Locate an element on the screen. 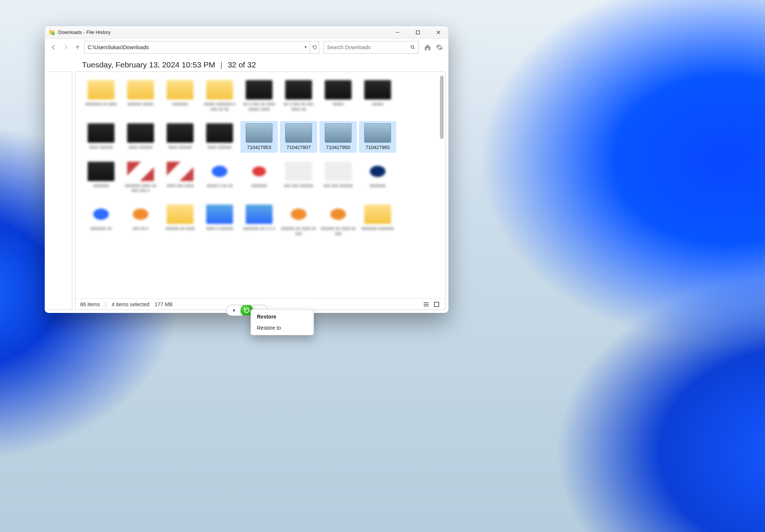  toolbar: C:\Users\lukas\Downloads ▾ is located at coordinates (247, 47).